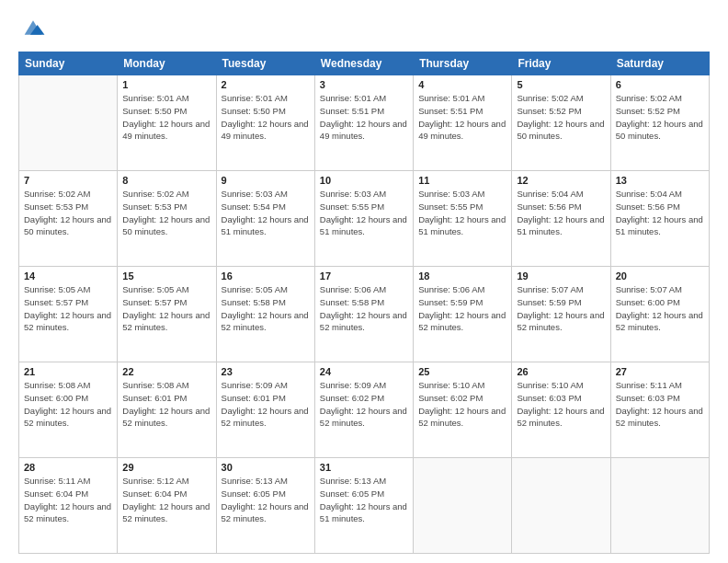  I want to click on day-number: 4, so click(462, 85).